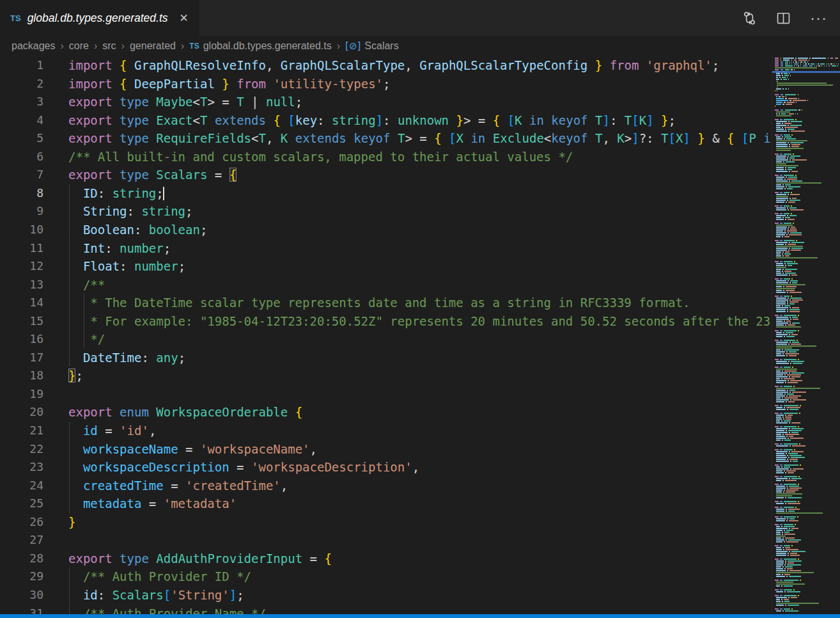 The image size is (840, 618). I want to click on close-icon: ✕, so click(184, 18).